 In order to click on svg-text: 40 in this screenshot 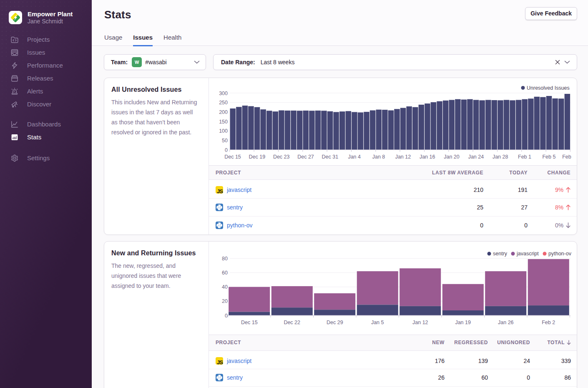, I will do `click(225, 287)`.